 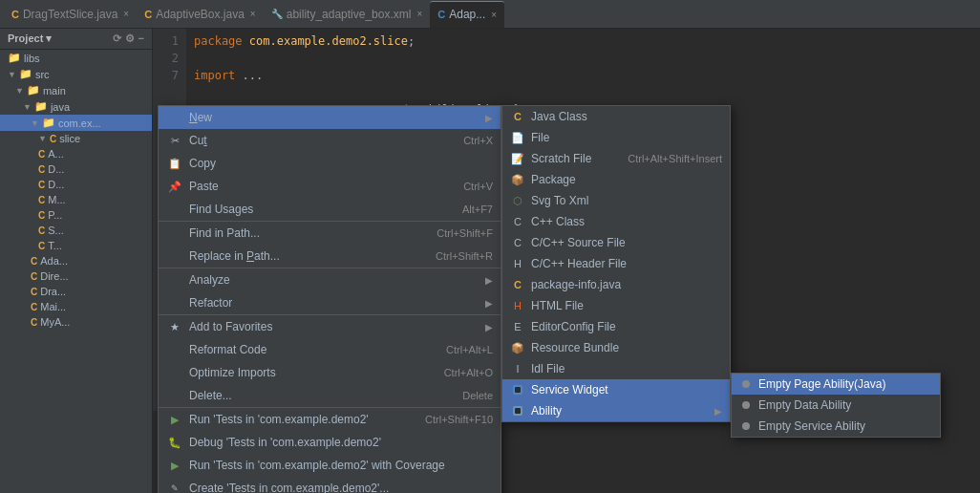 What do you see at coordinates (330, 118) in the screenshot?
I see `menu-item-new: New ▶` at bounding box center [330, 118].